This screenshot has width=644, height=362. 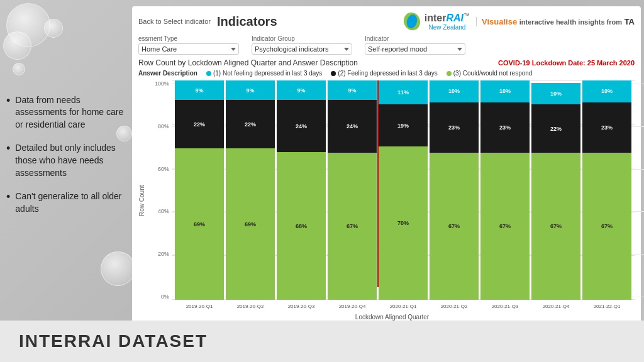 What do you see at coordinates (403, 125) in the screenshot?
I see `bar-segment-black: 19%` at bounding box center [403, 125].